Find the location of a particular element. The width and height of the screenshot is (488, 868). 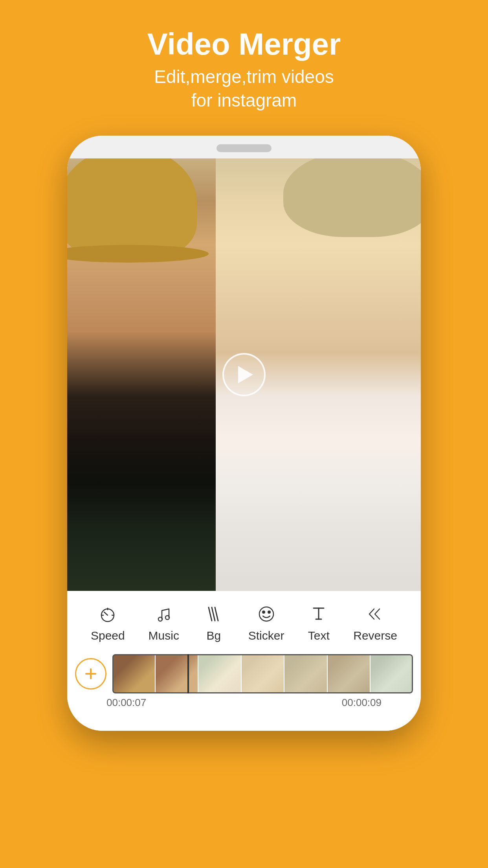

sticker-label: Sticker is located at coordinates (266, 636).